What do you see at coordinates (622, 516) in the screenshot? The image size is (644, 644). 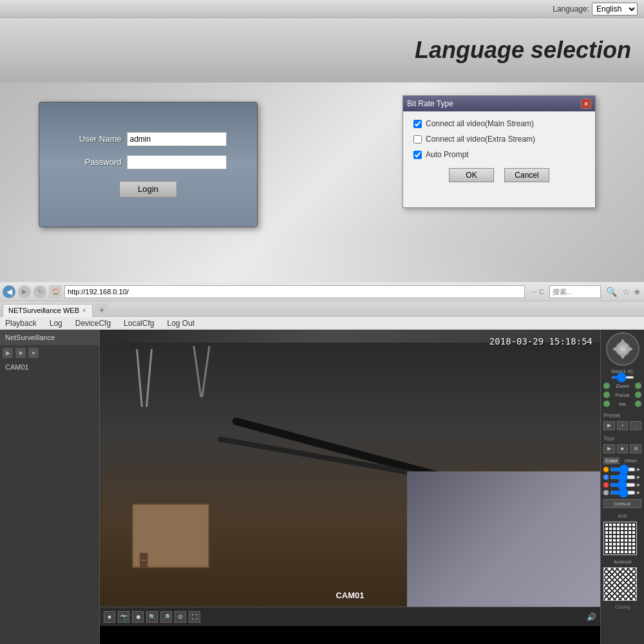 I see `ios-label: IOS` at bounding box center [622, 516].